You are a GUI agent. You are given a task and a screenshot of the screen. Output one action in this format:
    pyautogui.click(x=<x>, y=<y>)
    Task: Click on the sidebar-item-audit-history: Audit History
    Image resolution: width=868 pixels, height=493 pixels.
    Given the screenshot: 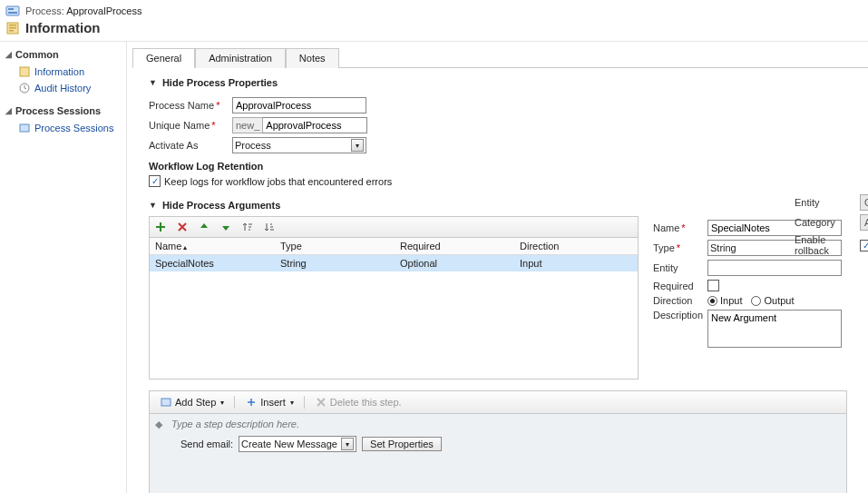 What is the action you would take?
    pyautogui.click(x=63, y=88)
    